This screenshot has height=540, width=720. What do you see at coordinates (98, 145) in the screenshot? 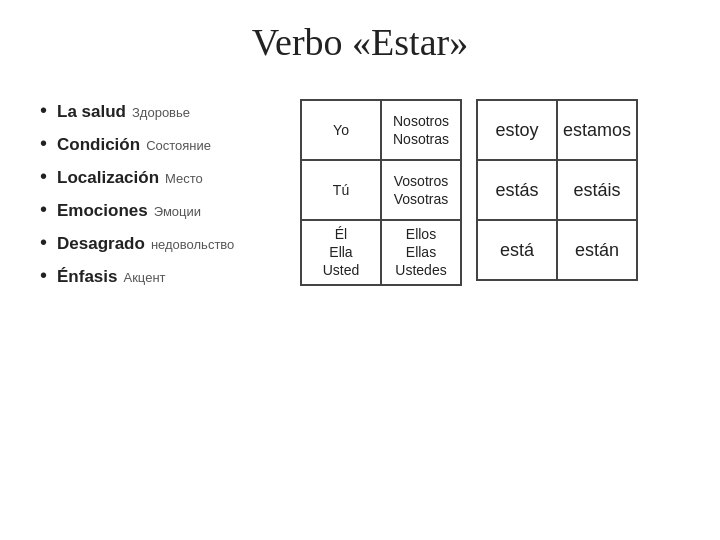
I see `bullet-bold: Condición` at bounding box center [98, 145].